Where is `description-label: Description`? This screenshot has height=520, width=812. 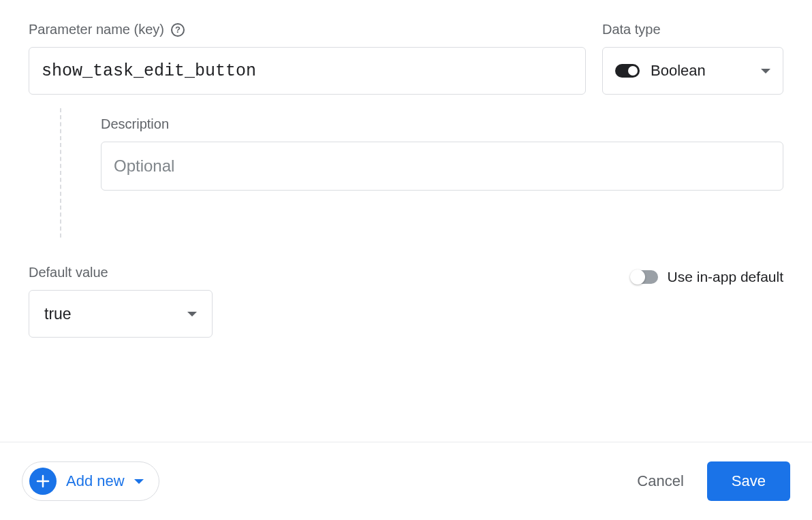
description-label: Description is located at coordinates (442, 124).